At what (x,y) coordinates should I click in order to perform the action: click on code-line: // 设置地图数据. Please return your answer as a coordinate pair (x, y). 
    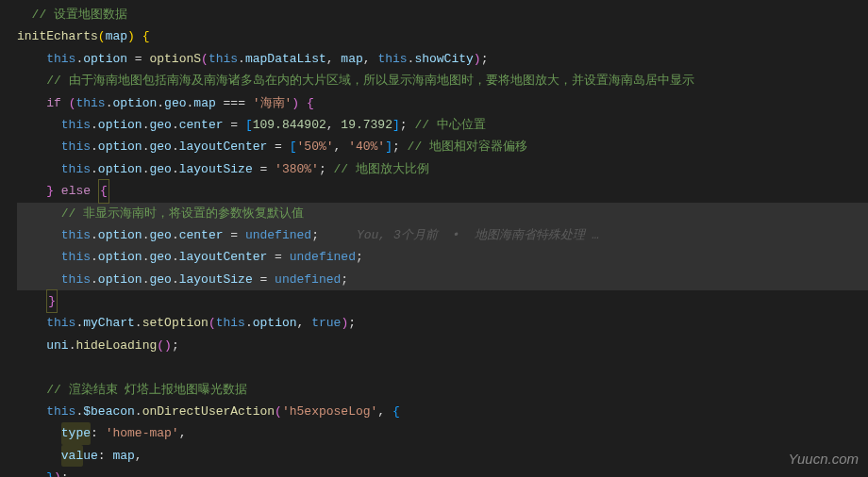
    Looking at the image, I should click on (442, 15).